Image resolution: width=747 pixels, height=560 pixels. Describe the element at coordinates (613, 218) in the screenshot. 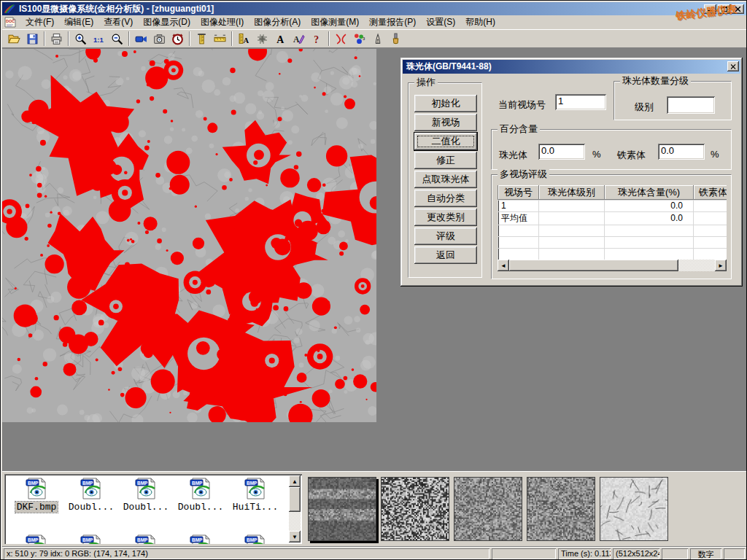

I see `table-row: 平均值0.0` at that location.